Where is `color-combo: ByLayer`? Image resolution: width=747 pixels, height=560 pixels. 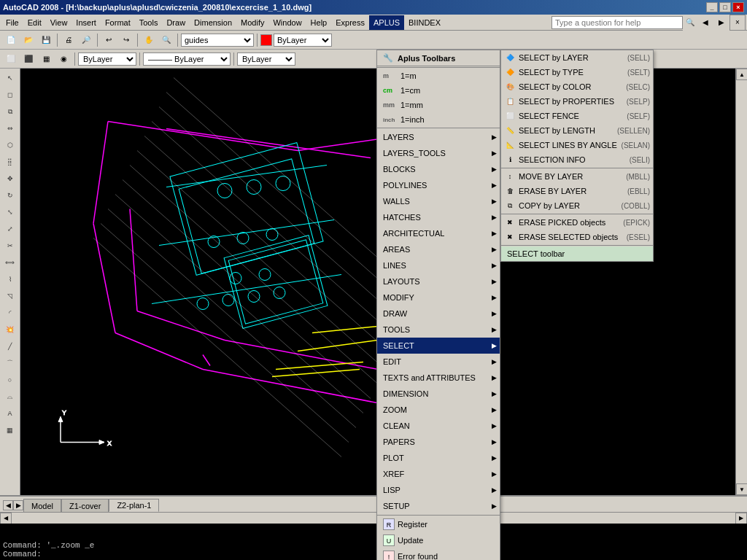 color-combo: ByLayer is located at coordinates (107, 59).